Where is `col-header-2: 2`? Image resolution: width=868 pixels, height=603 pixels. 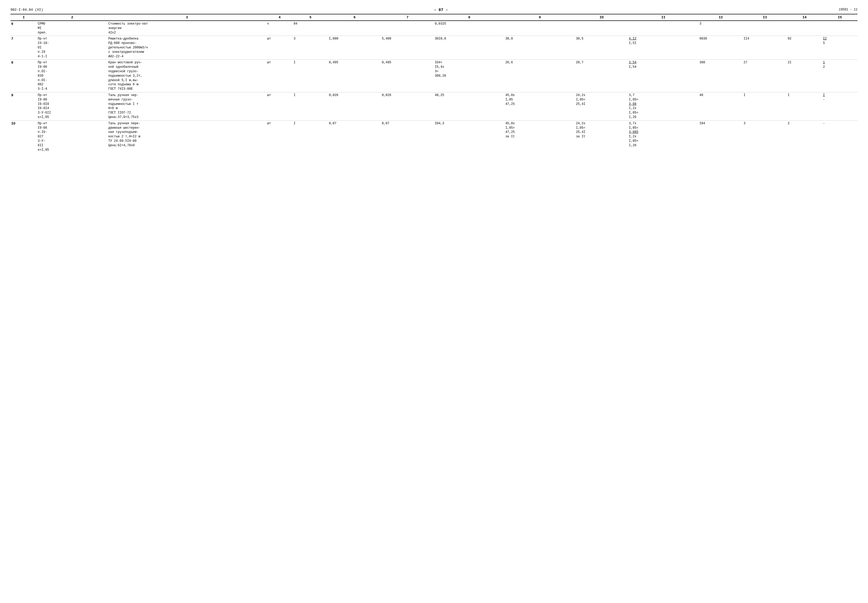
col-header-2: 2 is located at coordinates (72, 17).